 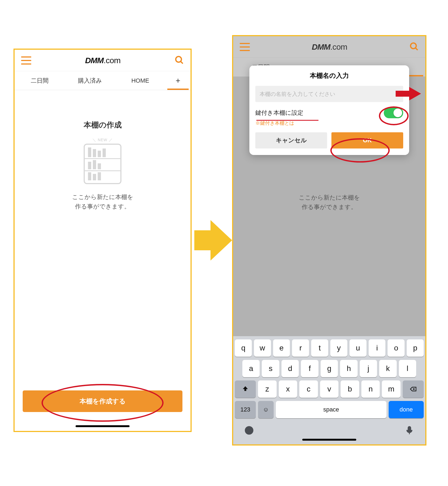 What do you see at coordinates (393, 113) in the screenshot?
I see `lock-bookshelf-toggle` at bounding box center [393, 113].